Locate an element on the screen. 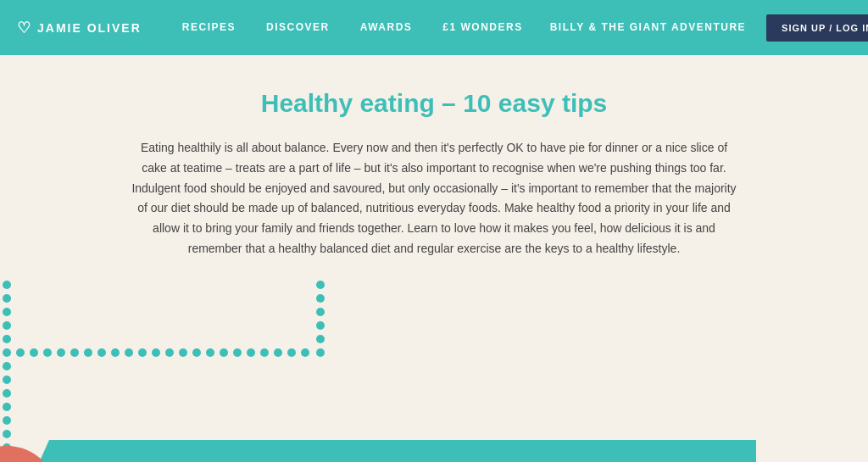 The width and height of the screenshot is (868, 462). nav-wonders: £1 WONDERS is located at coordinates (482, 27).